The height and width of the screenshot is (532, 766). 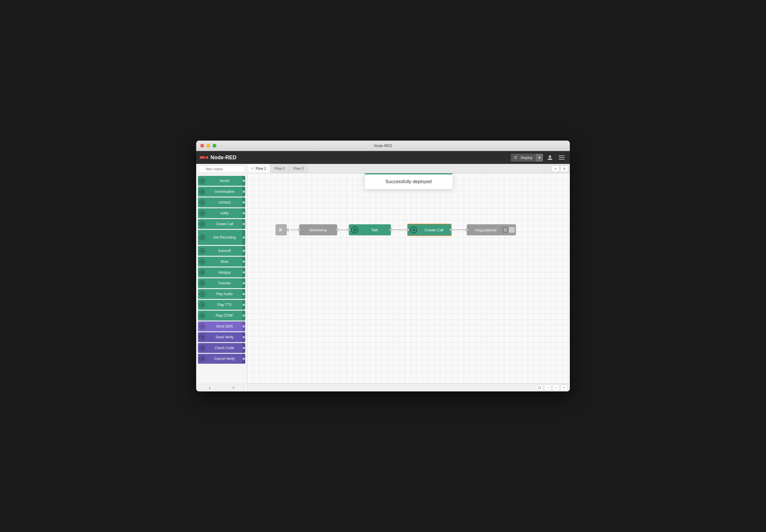 I want to click on tab-flow3: Flow 3, so click(x=299, y=169).